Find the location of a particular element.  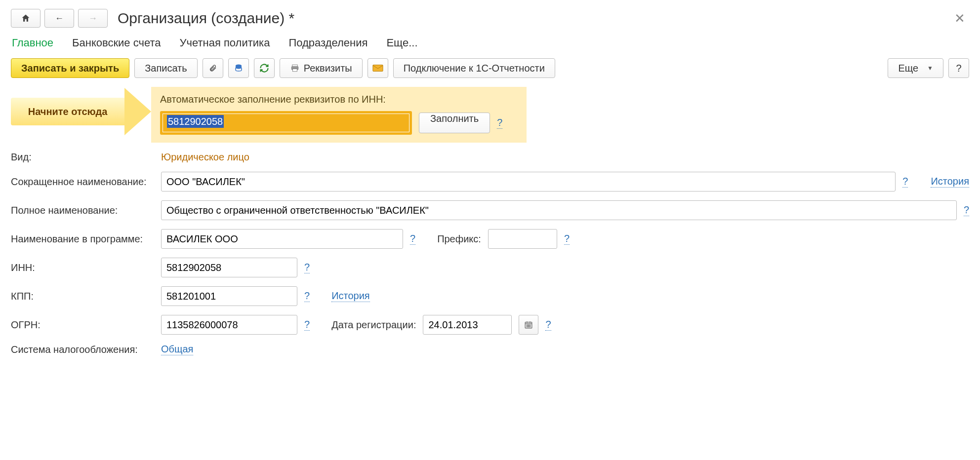

close-button: ✕ is located at coordinates (960, 19).